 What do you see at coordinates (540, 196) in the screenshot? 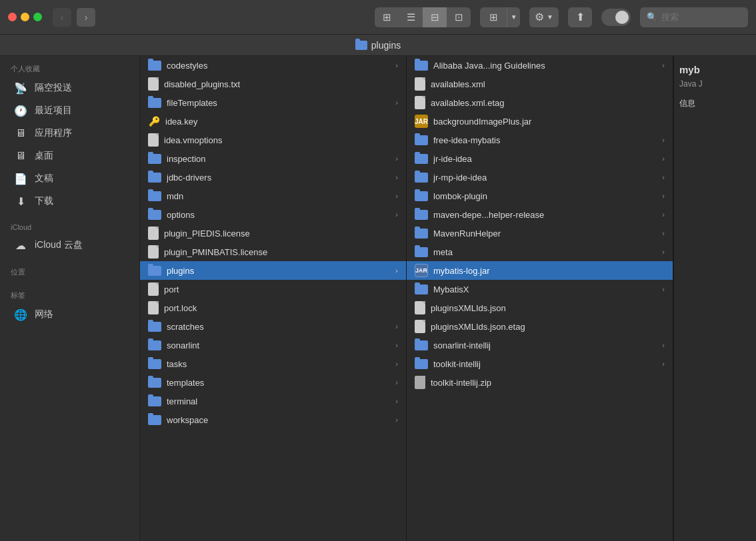
I see `list-item: lombok-plugin›` at bounding box center [540, 196].